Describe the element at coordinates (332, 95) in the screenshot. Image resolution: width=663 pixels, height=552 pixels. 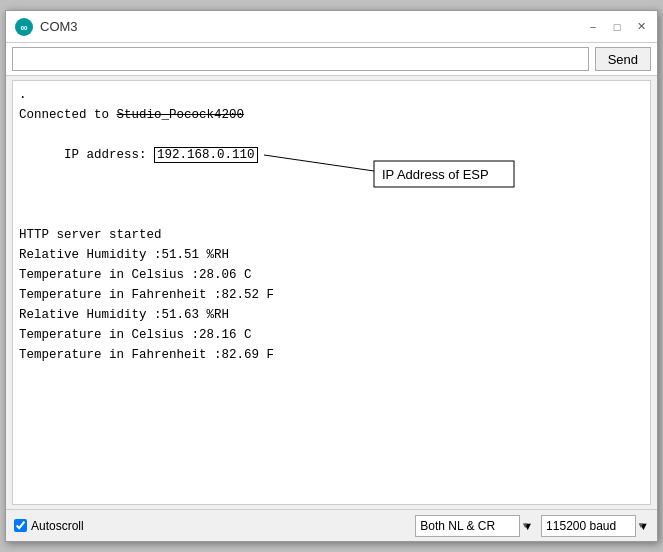
I see `console-line: .` at that location.